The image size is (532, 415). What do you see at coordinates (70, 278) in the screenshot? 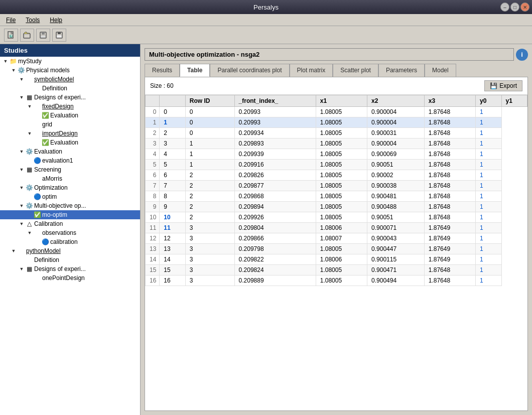
I see `sidebar-item-onePointDesign: onePointDesign` at bounding box center [70, 278].